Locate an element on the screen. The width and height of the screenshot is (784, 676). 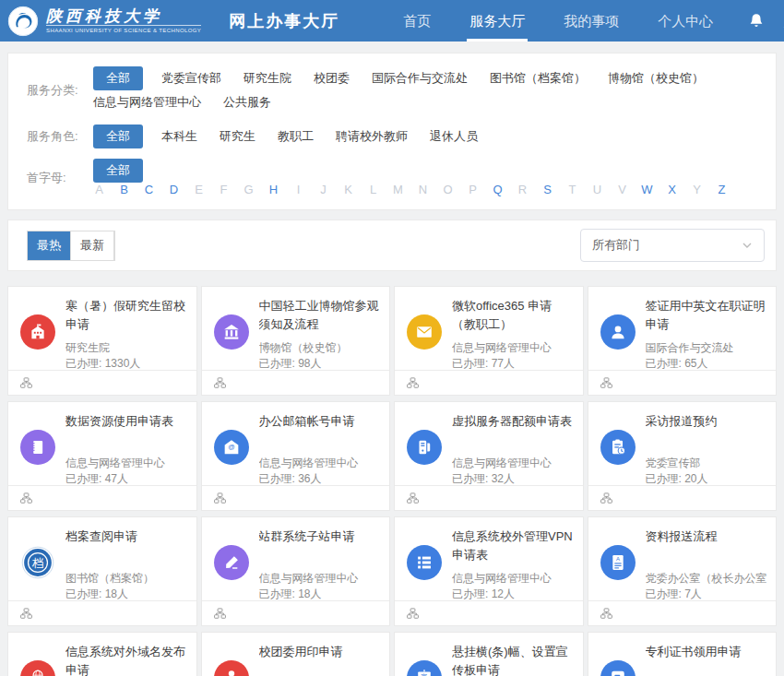
letter-option: W is located at coordinates (647, 190).